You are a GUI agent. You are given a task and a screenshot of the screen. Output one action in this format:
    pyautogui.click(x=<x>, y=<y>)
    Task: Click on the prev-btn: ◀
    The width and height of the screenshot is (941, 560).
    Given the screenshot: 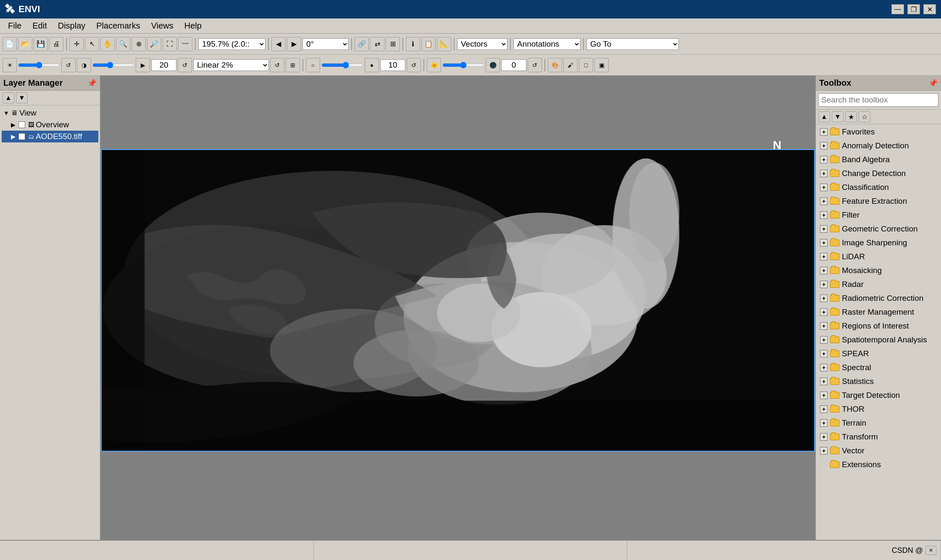 What is the action you would take?
    pyautogui.click(x=279, y=44)
    